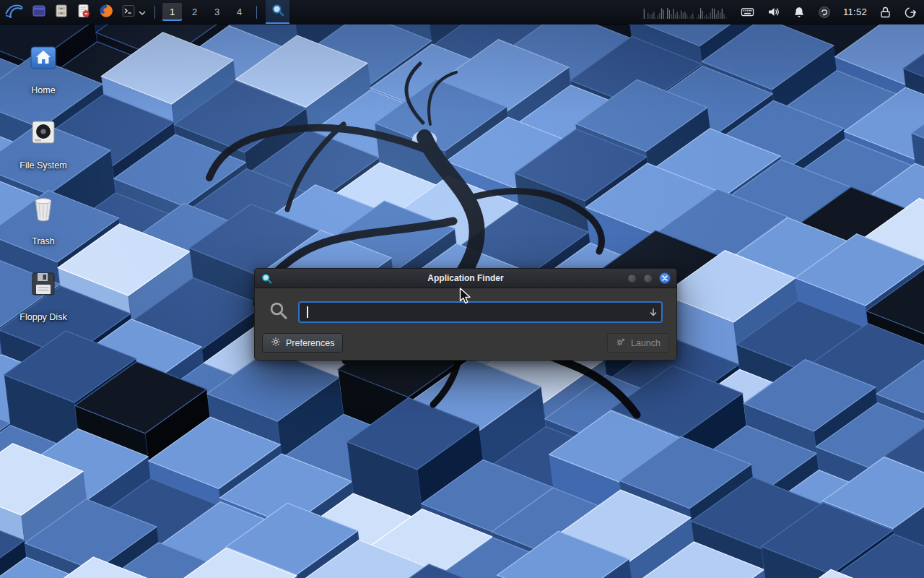  What do you see at coordinates (310, 343) in the screenshot?
I see `preferences-label: Preferences` at bounding box center [310, 343].